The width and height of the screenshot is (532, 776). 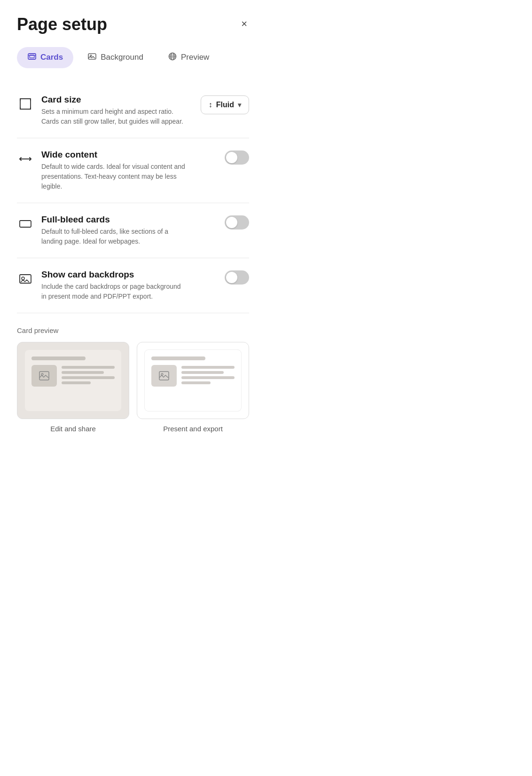 What do you see at coordinates (133, 286) in the screenshot?
I see `setting-show-backdrops: Show card backdrops Include the card bac…` at bounding box center [133, 286].